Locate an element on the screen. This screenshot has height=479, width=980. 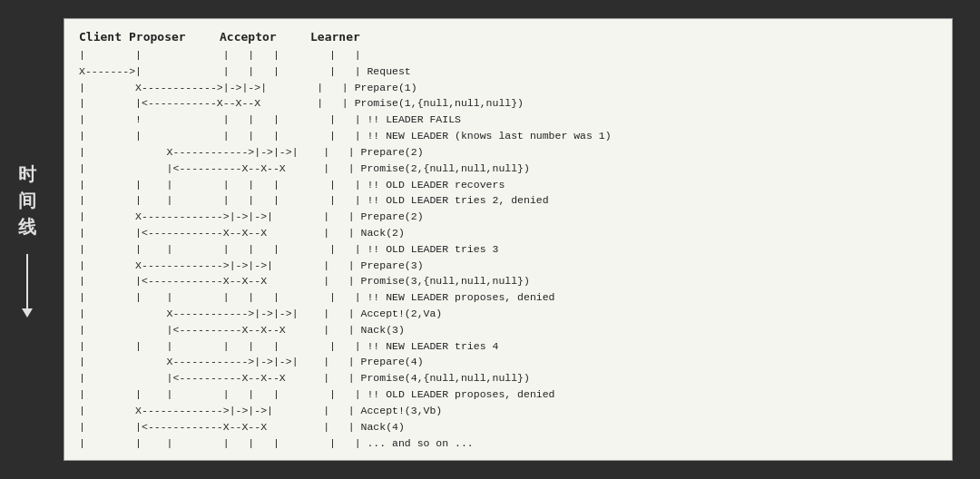
header-learner: Learner is located at coordinates (336, 36).